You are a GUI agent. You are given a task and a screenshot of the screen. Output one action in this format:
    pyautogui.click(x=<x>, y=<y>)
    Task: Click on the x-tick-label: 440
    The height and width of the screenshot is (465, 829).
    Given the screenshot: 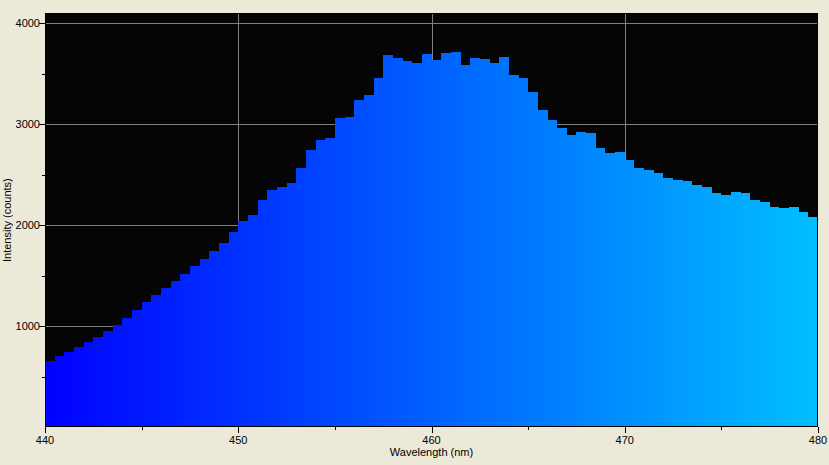 What is the action you would take?
    pyautogui.click(x=45, y=440)
    